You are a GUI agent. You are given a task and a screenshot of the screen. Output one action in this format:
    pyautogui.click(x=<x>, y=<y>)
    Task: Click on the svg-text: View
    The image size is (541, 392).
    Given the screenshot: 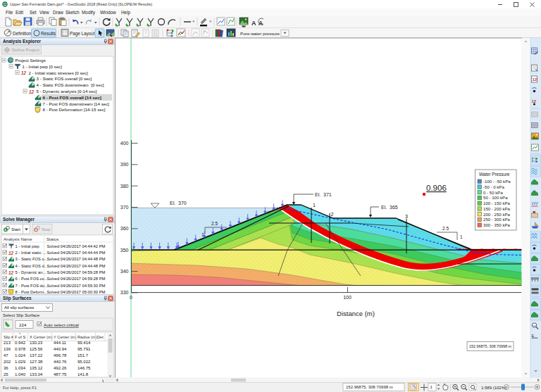 What is the action you would take?
    pyautogui.click(x=44, y=13)
    